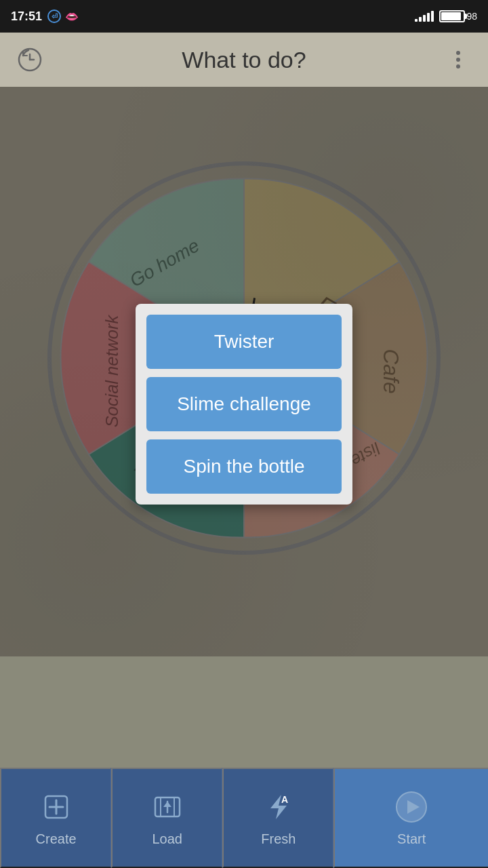 Image resolution: width=488 pixels, height=868 pixels. What do you see at coordinates (458, 16) in the screenshot?
I see `battery-container: 98` at bounding box center [458, 16].